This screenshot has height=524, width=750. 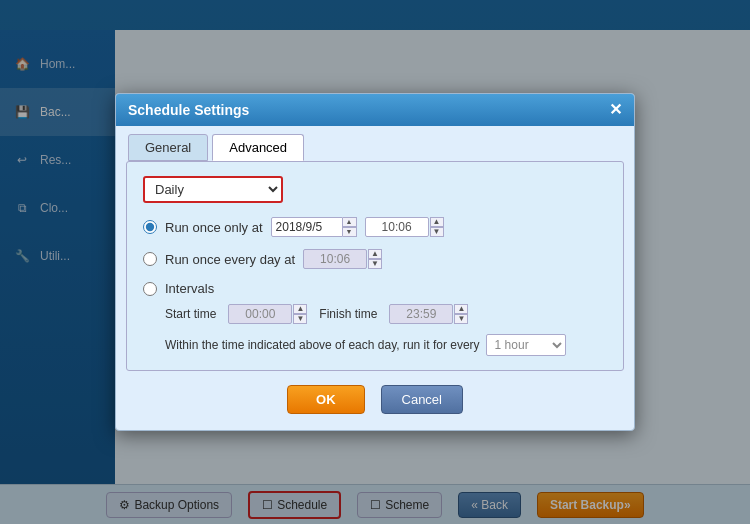 What do you see at coordinates (350, 228) in the screenshot?
I see `date-arrows: ▲ ▼` at bounding box center [350, 228].